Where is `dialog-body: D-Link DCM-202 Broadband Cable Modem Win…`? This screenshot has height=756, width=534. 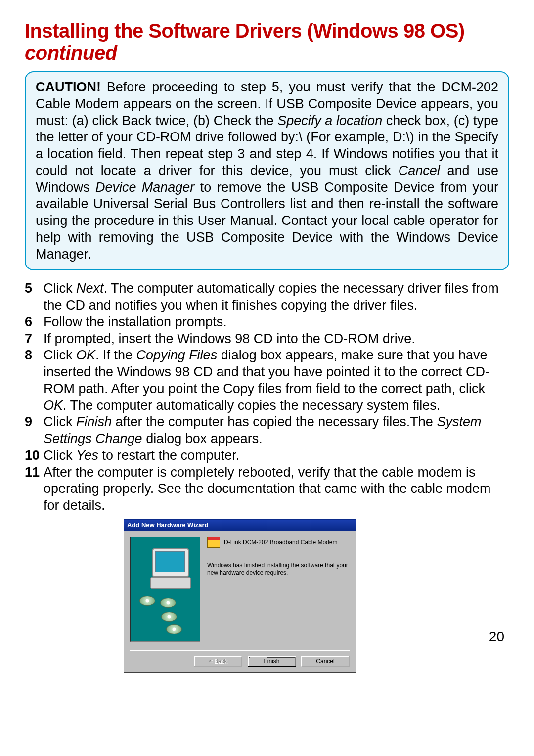
dialog-body: D-Link DCM-202 Broadband Cable Modem Win… is located at coordinates (240, 602).